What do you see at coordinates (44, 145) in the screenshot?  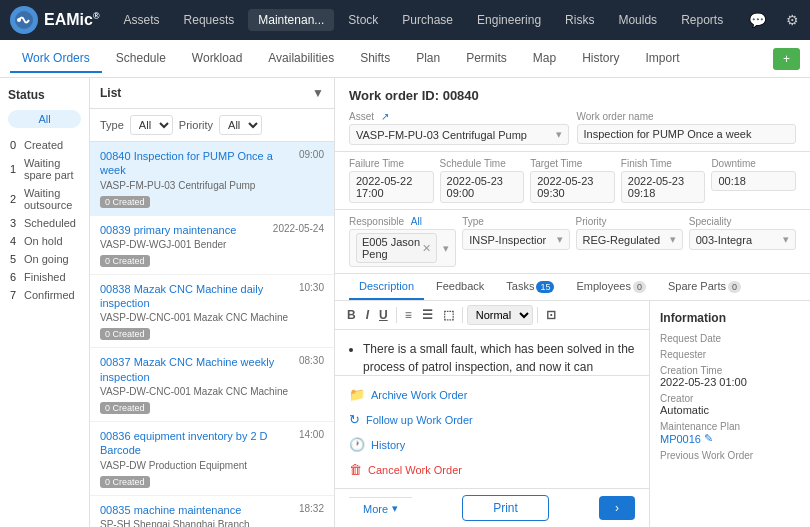 I see `status-created: 0 Created` at bounding box center [44, 145].